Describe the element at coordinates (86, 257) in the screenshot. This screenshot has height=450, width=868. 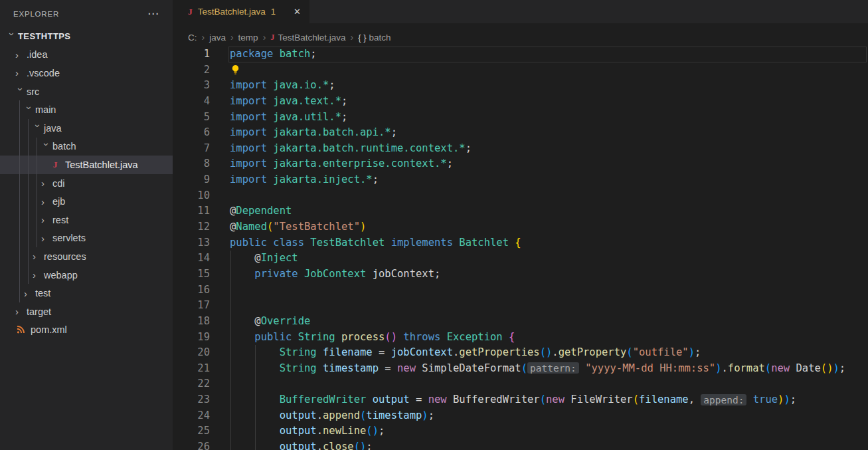
I see `tree-item-resources: ›resources` at that location.